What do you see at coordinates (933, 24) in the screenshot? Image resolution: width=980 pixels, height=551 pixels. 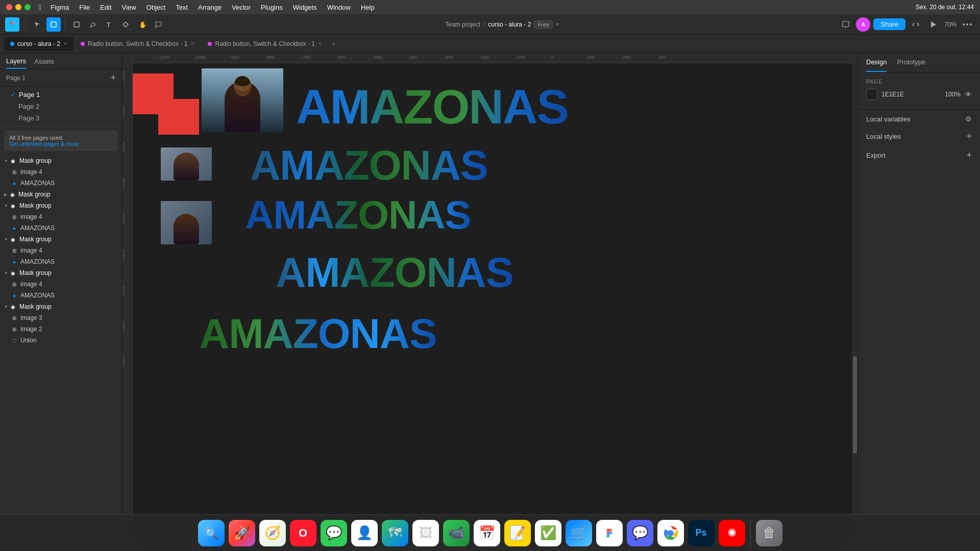 I see `play-icon` at bounding box center [933, 24].